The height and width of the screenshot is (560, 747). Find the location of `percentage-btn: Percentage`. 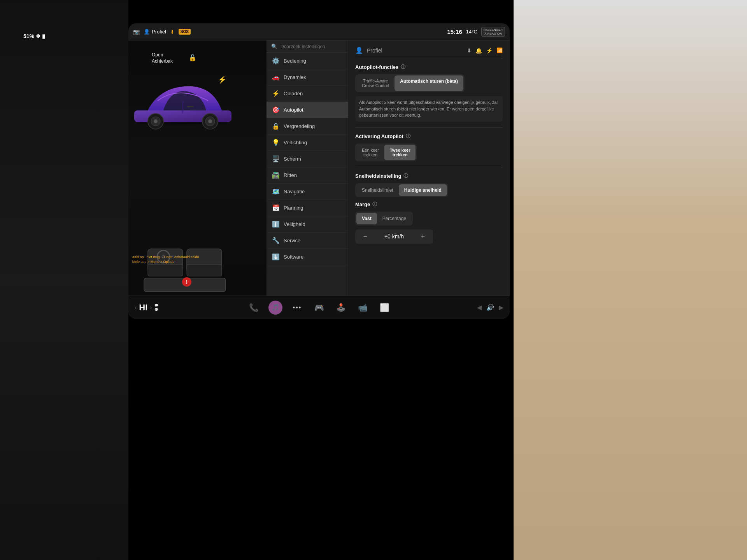

percentage-btn: Percentage is located at coordinates (395, 219).